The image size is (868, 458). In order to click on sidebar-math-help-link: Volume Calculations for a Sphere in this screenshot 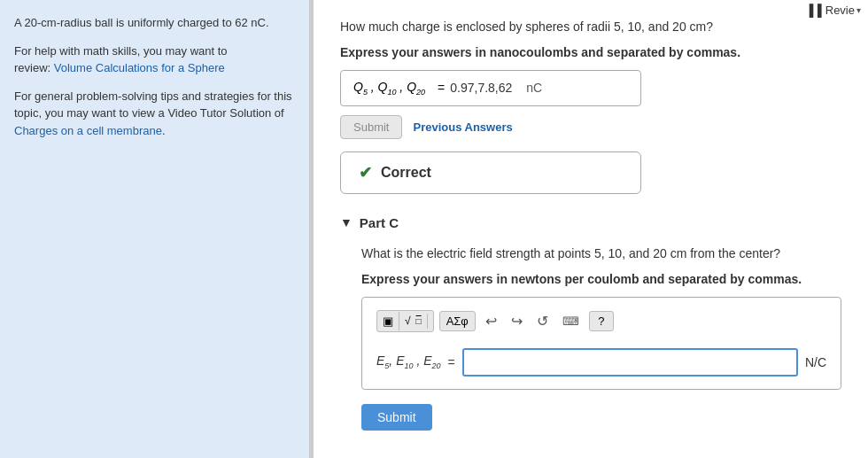, I will do `click(140, 67)`.